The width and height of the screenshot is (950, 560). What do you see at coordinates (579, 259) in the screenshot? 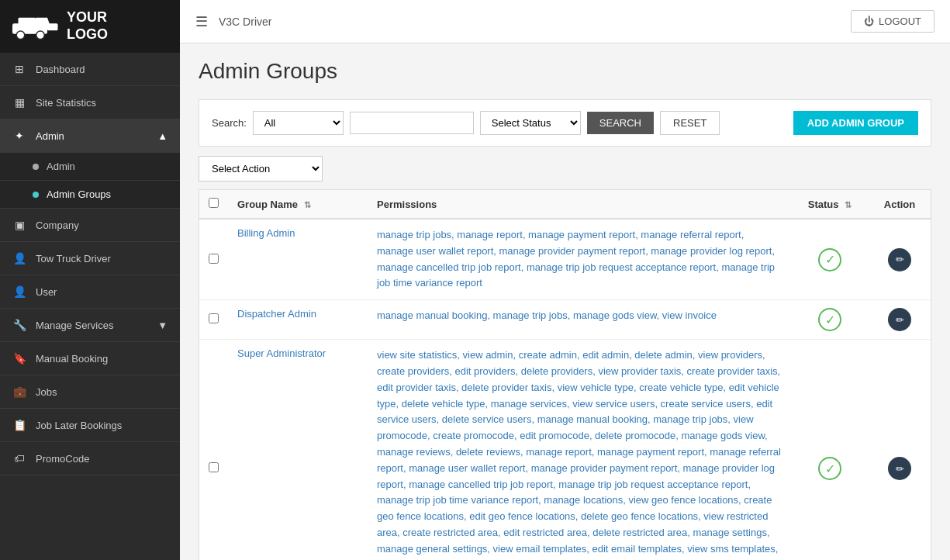
I see `permissions-cell: manage trip jobs, manage report, manage …` at bounding box center [579, 259].